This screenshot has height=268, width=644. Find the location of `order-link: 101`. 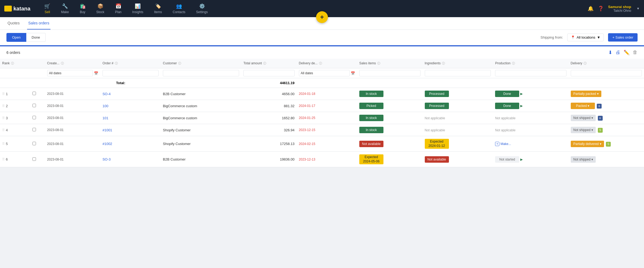

order-link: 101 is located at coordinates (105, 118).